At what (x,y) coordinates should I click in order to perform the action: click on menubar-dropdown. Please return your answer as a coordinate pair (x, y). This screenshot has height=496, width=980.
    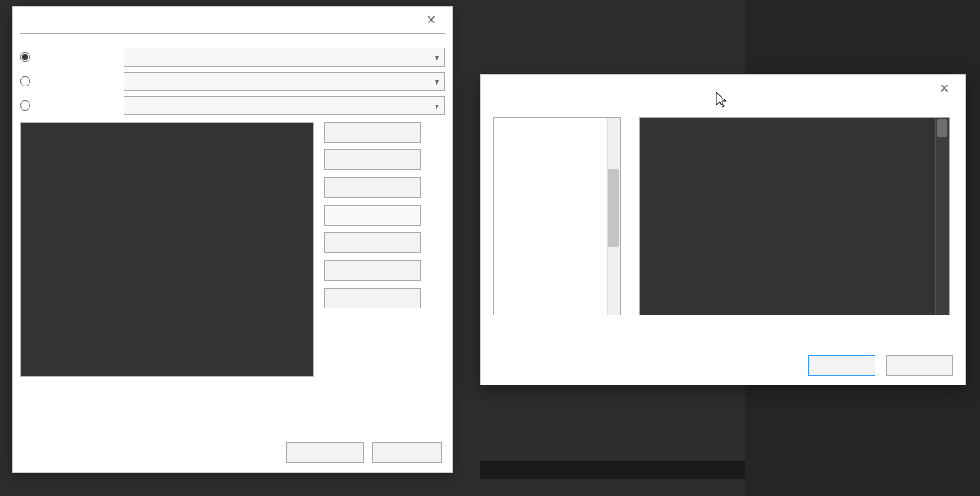
    Looking at the image, I should click on (284, 57).